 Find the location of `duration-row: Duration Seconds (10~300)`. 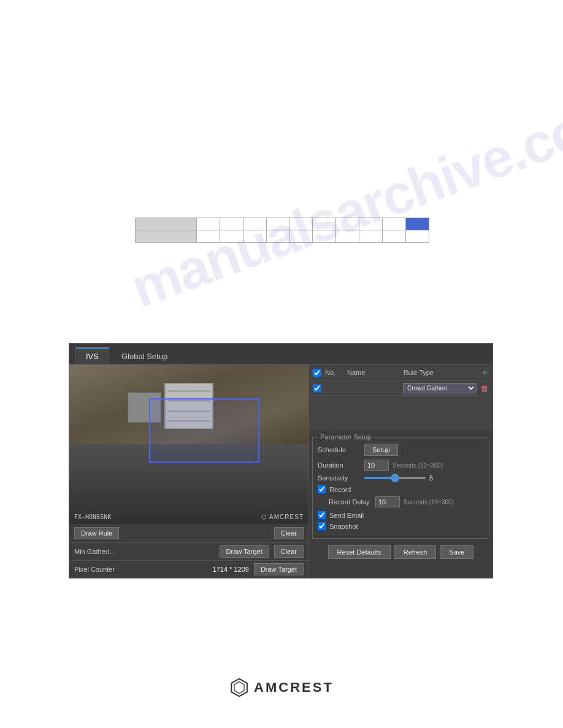

duration-row: Duration Seconds (10~300) is located at coordinates (401, 465).